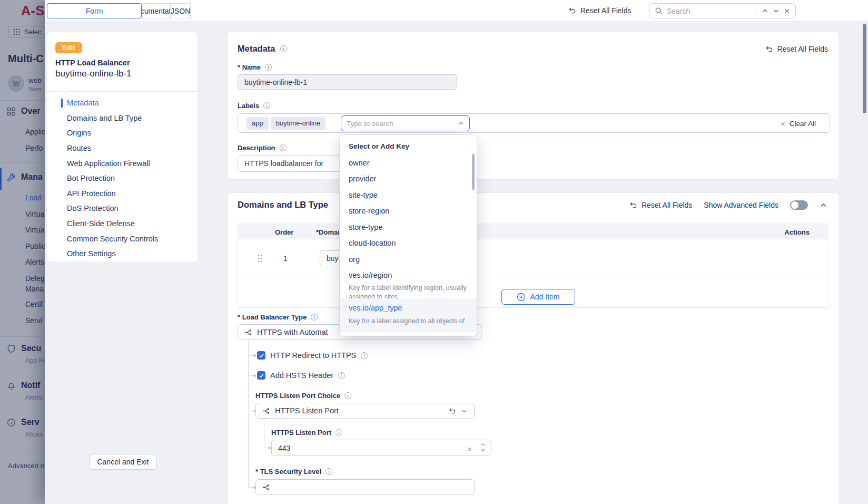  Describe the element at coordinates (298, 123) in the screenshot. I see `label-tag: buytime-online` at that location.